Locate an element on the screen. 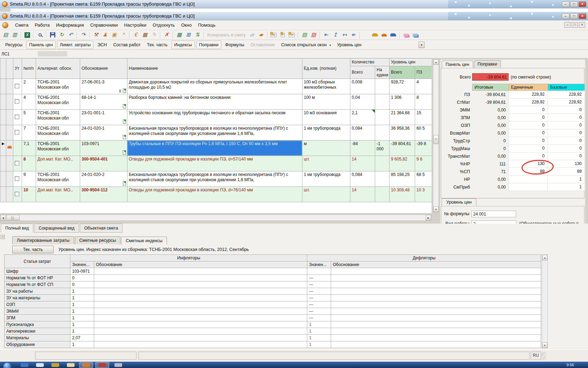 This screenshot has height=368, width=588. copy-button: ▱ is located at coordinates (252, 35).